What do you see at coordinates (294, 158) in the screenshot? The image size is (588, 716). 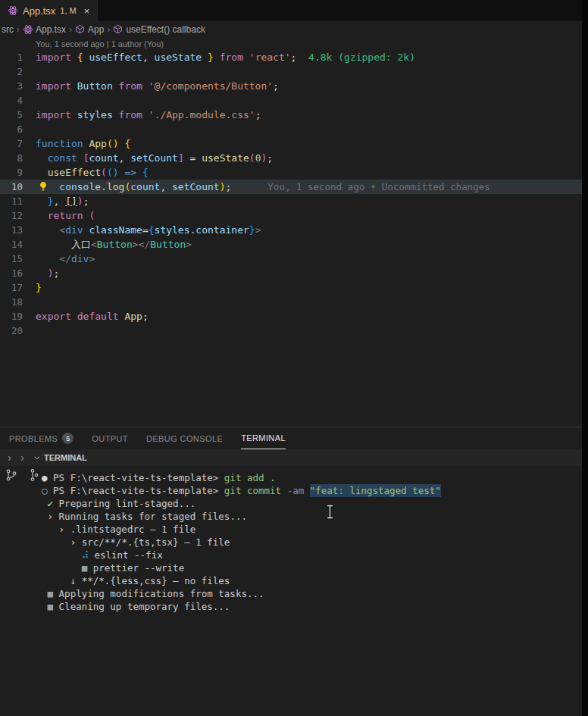 I see `code-line: 8 const [count, setCount] = useState(0);` at bounding box center [294, 158].